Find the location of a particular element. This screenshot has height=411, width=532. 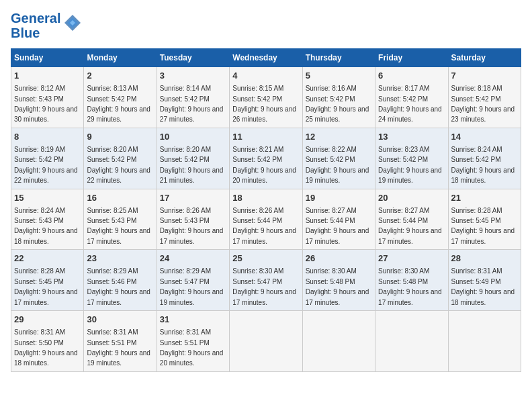

header-sunday: Sunday is located at coordinates (48, 58).